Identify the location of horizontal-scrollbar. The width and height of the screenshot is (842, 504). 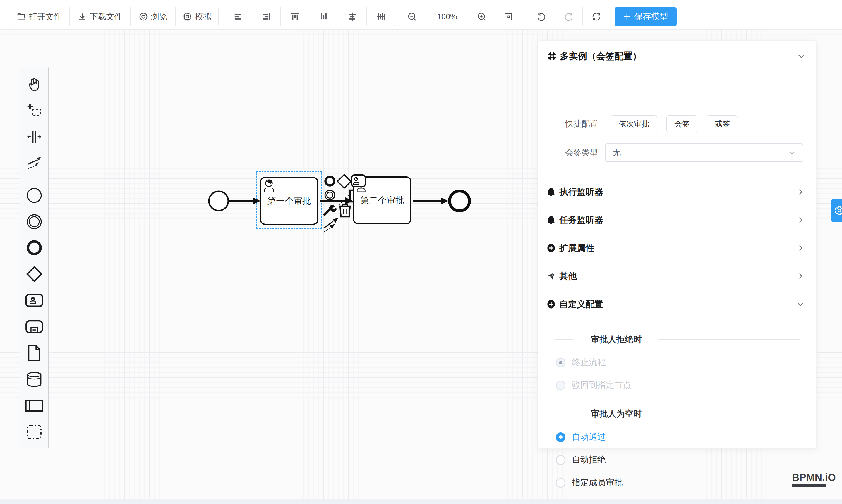
(421, 501).